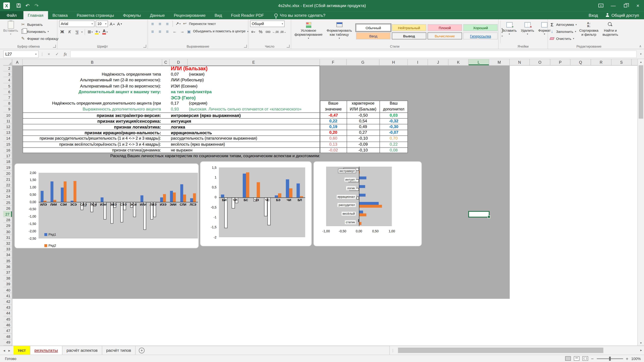  Describe the element at coordinates (182, 31) in the screenshot. I see `increase-indent-button: →` at that location.